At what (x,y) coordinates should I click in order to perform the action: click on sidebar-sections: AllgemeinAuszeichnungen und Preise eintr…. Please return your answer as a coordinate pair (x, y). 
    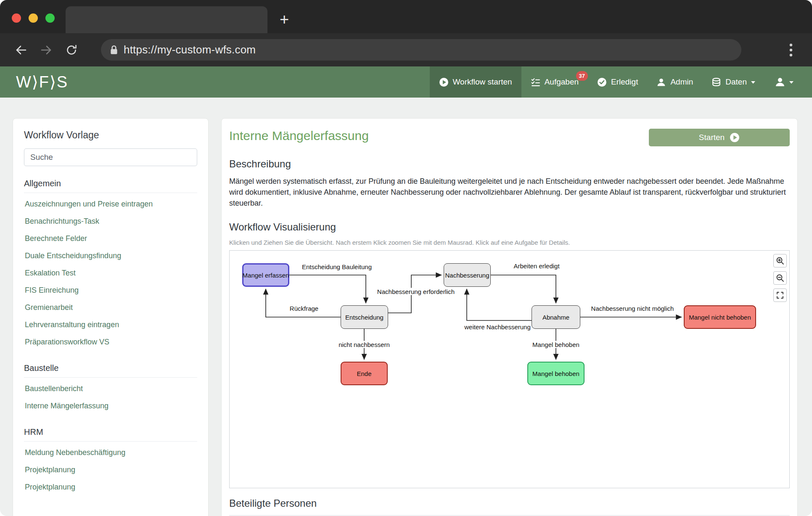
    Looking at the image, I should click on (111, 337).